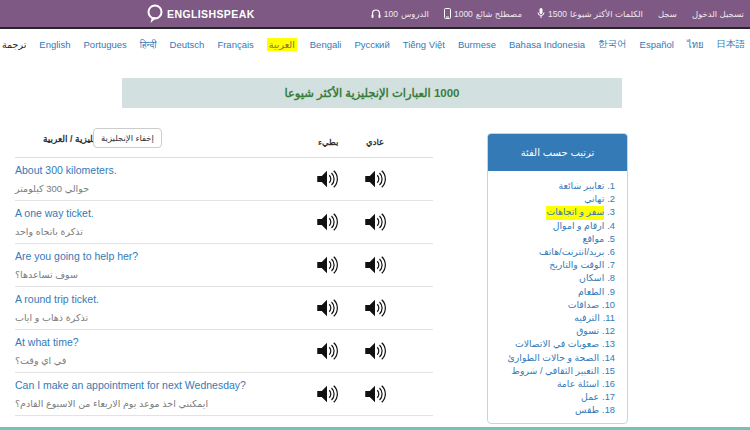  I want to click on category-panel: ترتيب حسب الفئة 1.تعابير شائعة 2.تهاني 3…, so click(558, 278).